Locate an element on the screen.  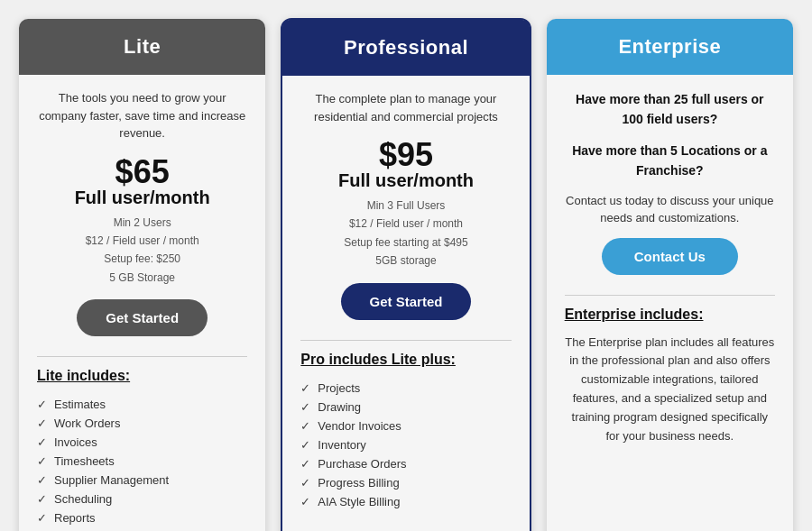
pro-per: Full user/month is located at coordinates (406, 180).